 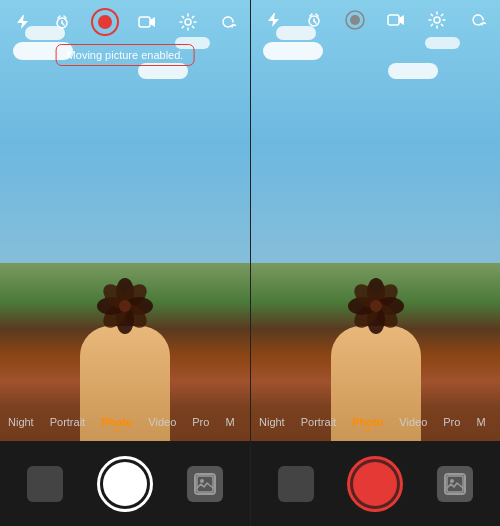 I want to click on flash-icon, so click(x=22, y=22).